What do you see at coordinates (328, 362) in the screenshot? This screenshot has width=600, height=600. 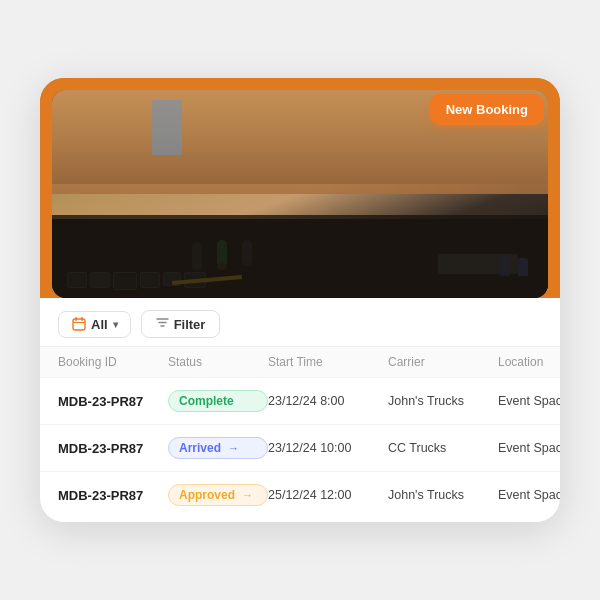 I see `col-start-time: Start Time` at bounding box center [328, 362].